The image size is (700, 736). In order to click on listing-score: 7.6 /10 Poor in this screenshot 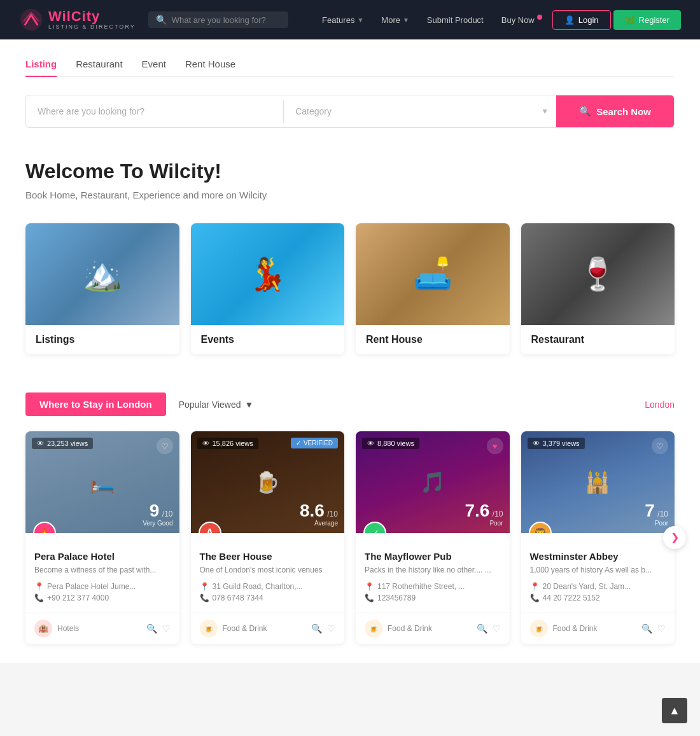, I will do `click(484, 514)`.